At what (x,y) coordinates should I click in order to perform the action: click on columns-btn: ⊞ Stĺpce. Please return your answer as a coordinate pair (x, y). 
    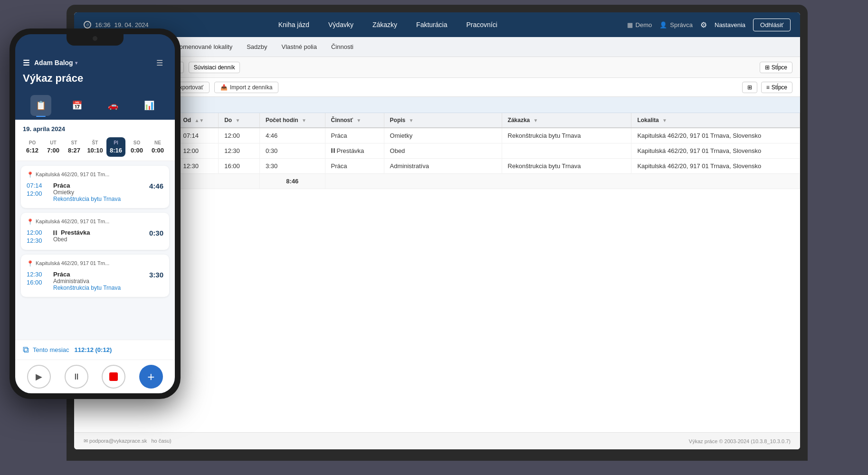
    Looking at the image, I should click on (776, 67).